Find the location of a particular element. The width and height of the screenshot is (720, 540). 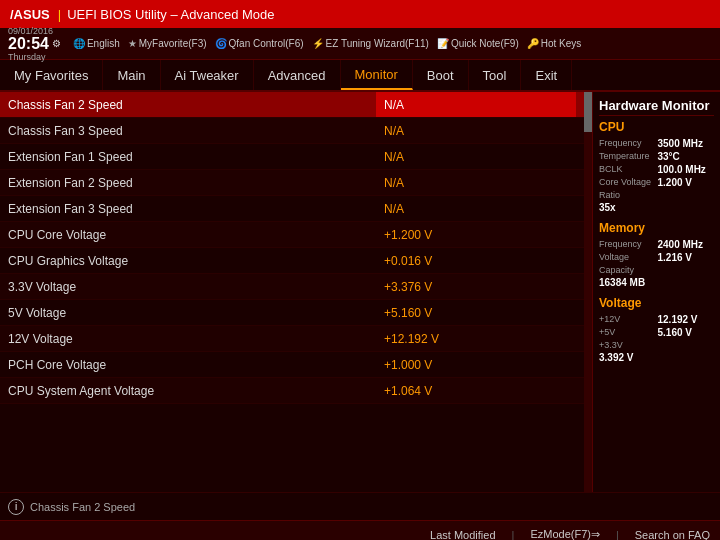

hotkeys-icon: 🔑 is located at coordinates (533, 44).